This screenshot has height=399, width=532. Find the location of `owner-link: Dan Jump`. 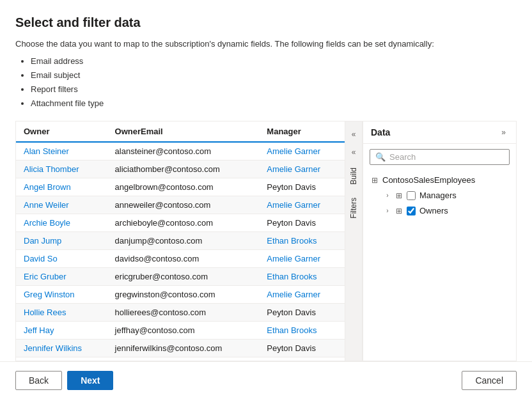

owner-link: Dan Jump is located at coordinates (42, 240).